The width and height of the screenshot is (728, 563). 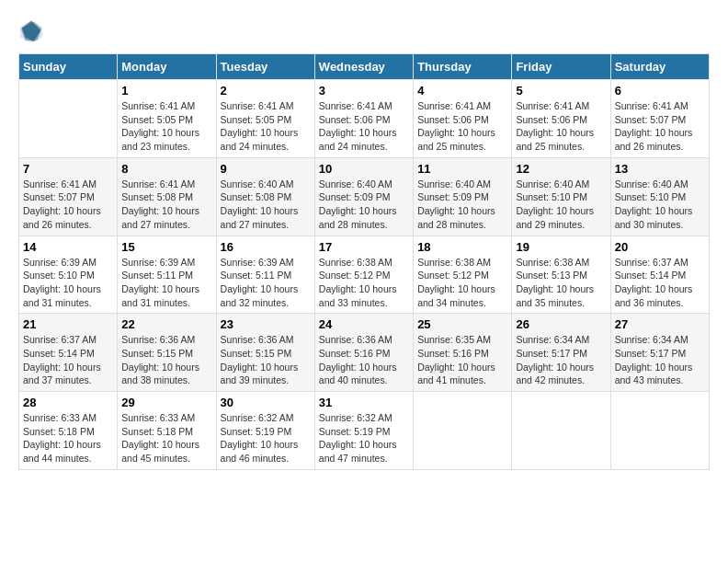 I want to click on header-thursday: Thursday, so click(x=463, y=67).